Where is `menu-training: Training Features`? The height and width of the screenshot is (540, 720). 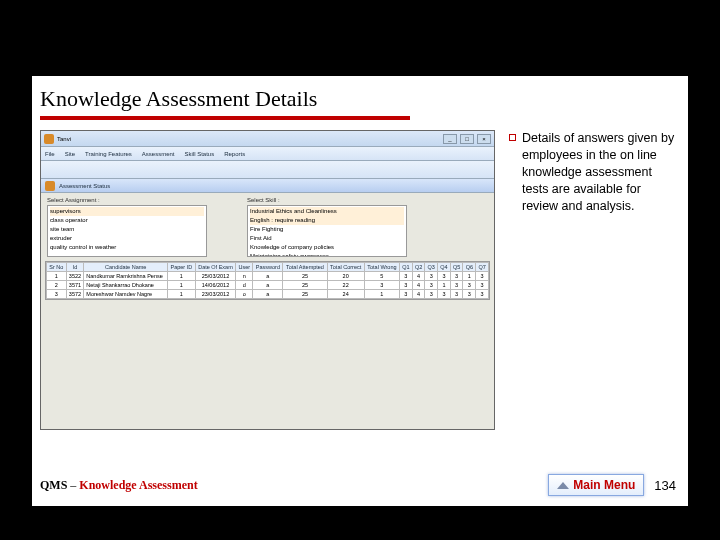 menu-training: Training Features is located at coordinates (108, 154).